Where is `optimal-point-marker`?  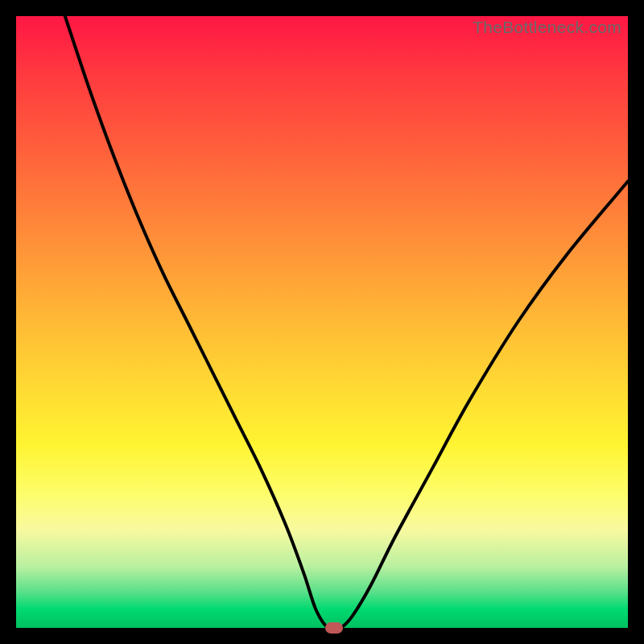
optimal-point-marker is located at coordinates (334, 628).